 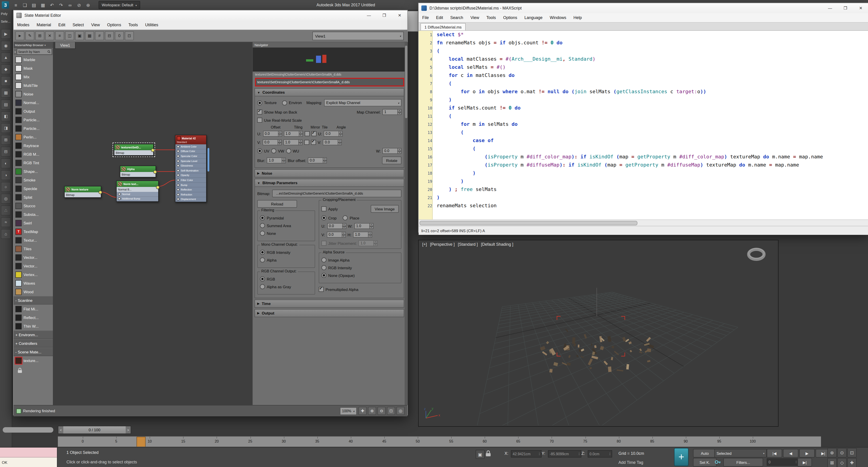 I want to click on browser-item: Swirl, so click(x=33, y=223).